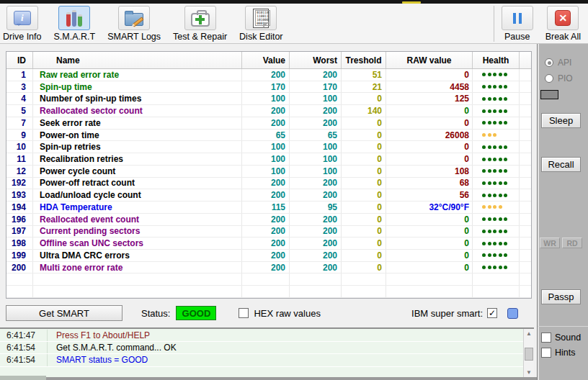 This screenshot has height=380, width=588. Describe the element at coordinates (138, 159) in the screenshot. I see `attribute-name: Recalibration retries` at that location.